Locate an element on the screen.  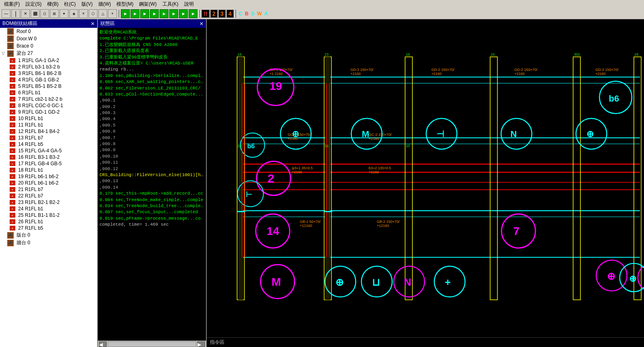
bom-close-icon: ✕ is located at coordinates (93, 24).